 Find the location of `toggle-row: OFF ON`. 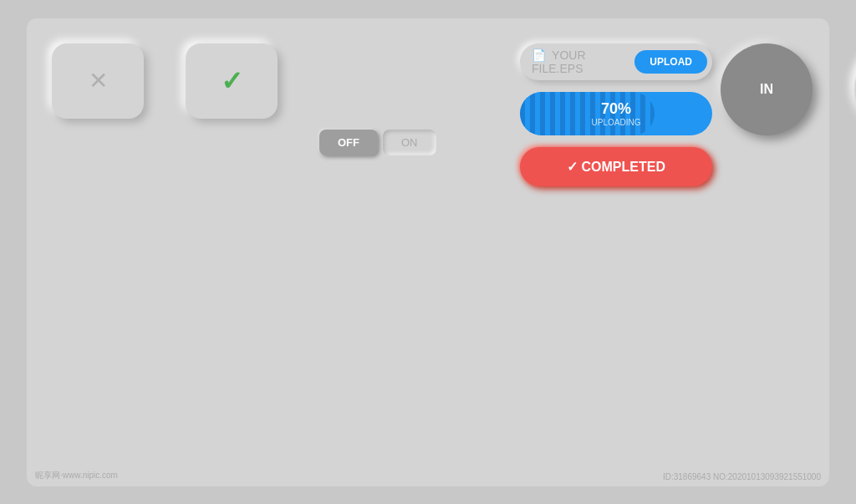

toggle-row: OFF ON is located at coordinates (411, 143).